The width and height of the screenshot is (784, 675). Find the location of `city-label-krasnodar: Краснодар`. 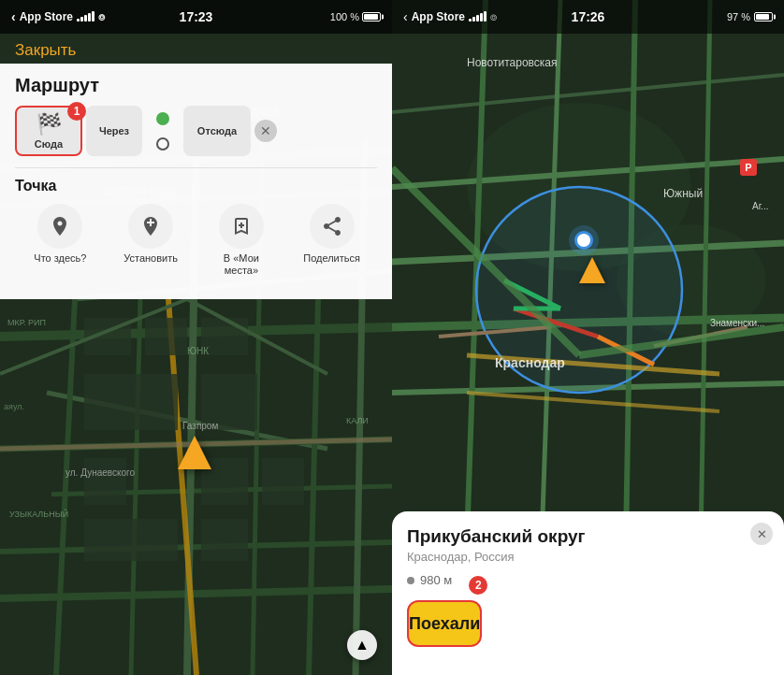

city-label-krasnodar: Краснодар is located at coordinates (530, 363).